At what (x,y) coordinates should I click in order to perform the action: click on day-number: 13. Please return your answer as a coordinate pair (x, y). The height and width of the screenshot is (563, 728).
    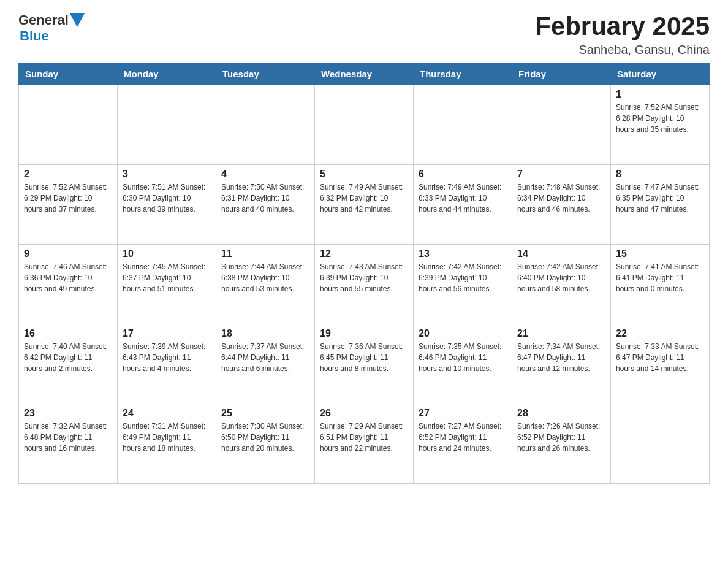
    Looking at the image, I should click on (463, 254).